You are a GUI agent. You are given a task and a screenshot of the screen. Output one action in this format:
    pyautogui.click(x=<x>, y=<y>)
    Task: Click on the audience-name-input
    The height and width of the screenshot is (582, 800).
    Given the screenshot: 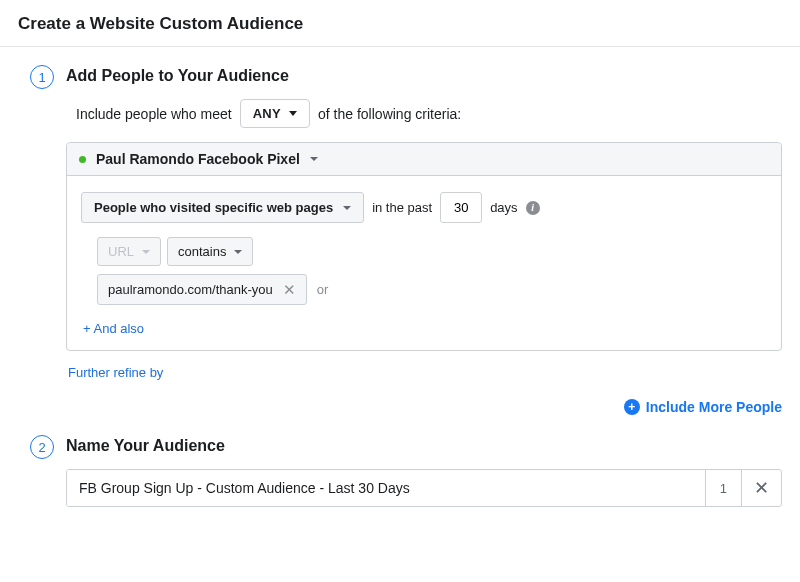 What is the action you would take?
    pyautogui.click(x=386, y=488)
    